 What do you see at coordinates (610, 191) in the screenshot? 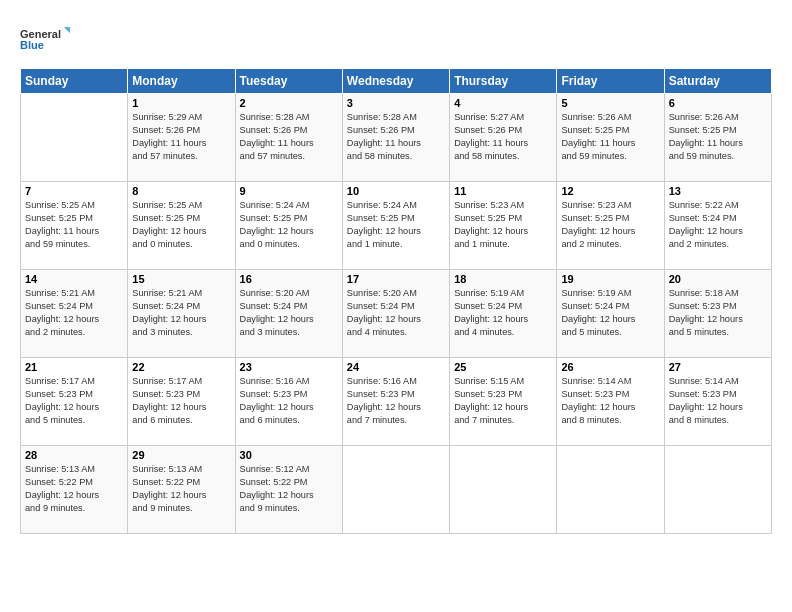
I see `day-number: 12` at bounding box center [610, 191].